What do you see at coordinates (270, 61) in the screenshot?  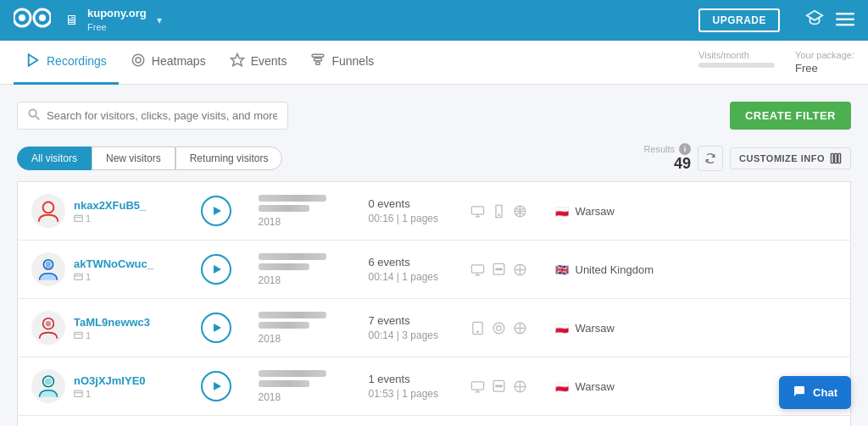 I see `events-label: Events` at bounding box center [270, 61].